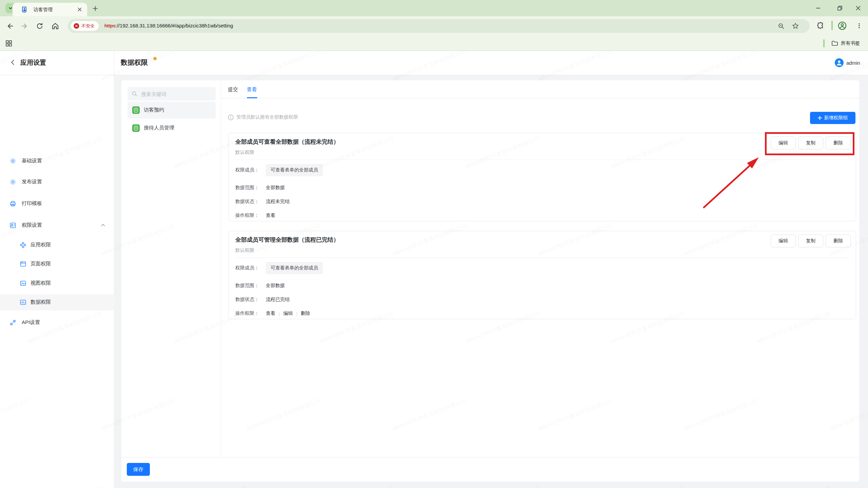 The image size is (868, 488). What do you see at coordinates (278, 300) in the screenshot?
I see `row-value: 流程已完结` at bounding box center [278, 300].